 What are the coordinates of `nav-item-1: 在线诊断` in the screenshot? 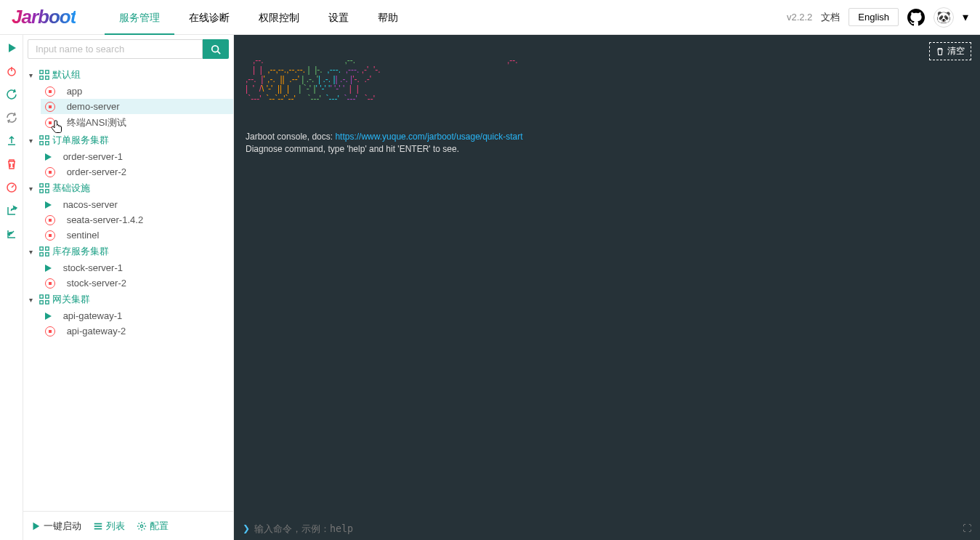 It's located at (209, 17).